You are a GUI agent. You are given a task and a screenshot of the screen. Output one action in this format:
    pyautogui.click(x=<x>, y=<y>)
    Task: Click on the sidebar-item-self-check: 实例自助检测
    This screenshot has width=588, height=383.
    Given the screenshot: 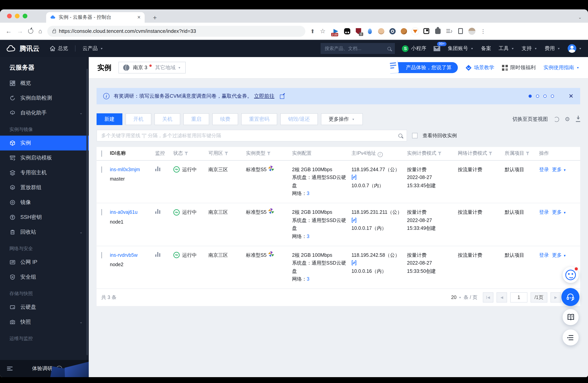 What is the action you would take?
    pyautogui.click(x=44, y=98)
    